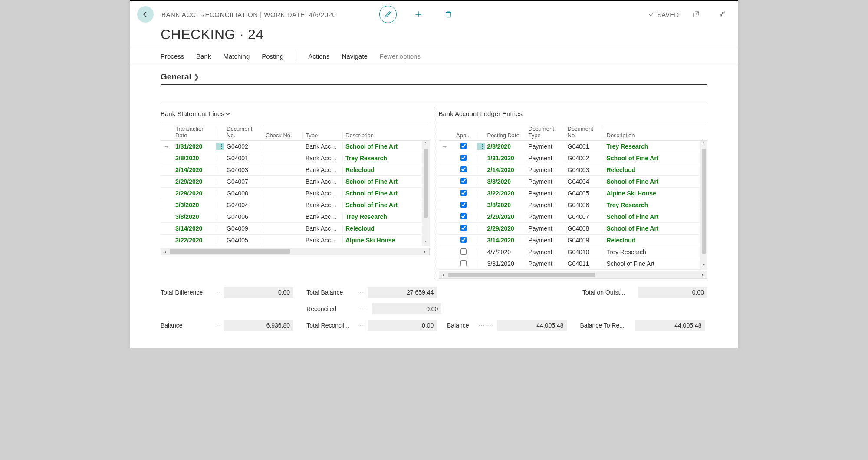 The image size is (868, 460). What do you see at coordinates (464, 136) in the screenshot?
I see `hdr-applied: App...` at bounding box center [464, 136].